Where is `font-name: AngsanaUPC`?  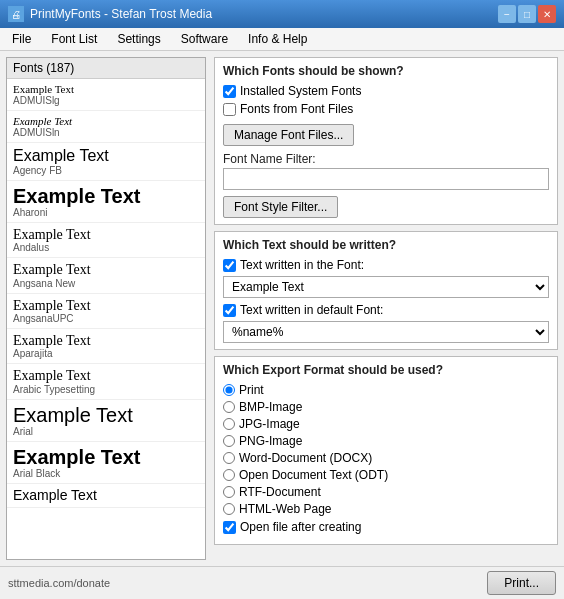
font-name: AngsanaUPC is located at coordinates (106, 318).